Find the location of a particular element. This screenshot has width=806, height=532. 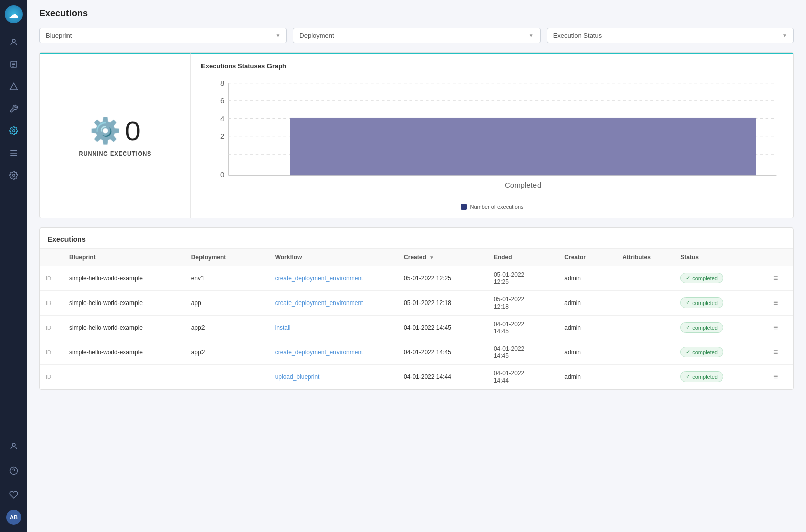

svg-text: 0 is located at coordinates (222, 174).